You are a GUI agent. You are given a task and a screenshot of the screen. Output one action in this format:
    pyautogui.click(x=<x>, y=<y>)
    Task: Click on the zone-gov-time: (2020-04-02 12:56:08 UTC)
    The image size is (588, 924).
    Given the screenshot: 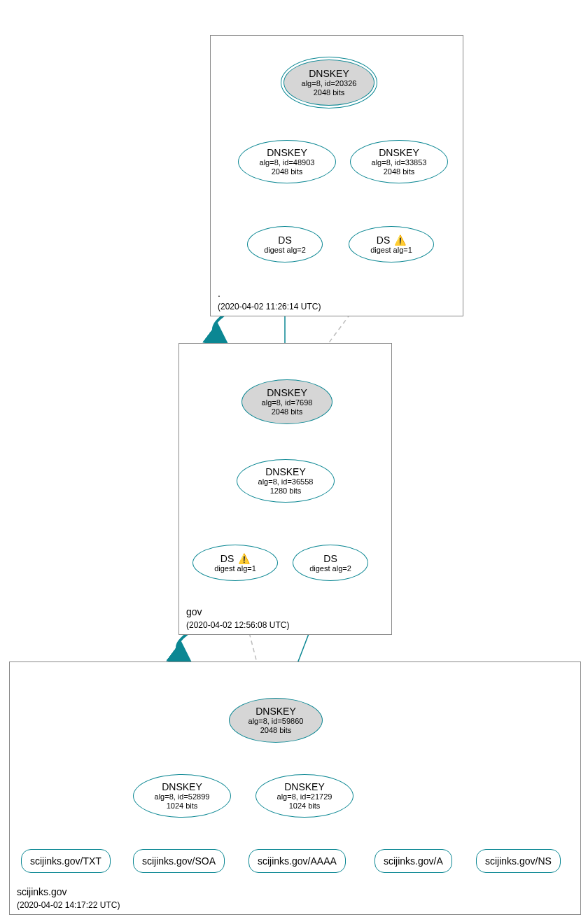 What is the action you would take?
    pyautogui.click(x=238, y=625)
    